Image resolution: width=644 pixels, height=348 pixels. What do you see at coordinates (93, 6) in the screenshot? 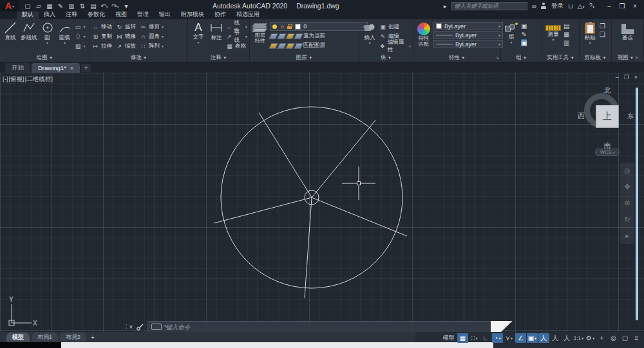
I see `print-icon: ▤` at bounding box center [93, 6].